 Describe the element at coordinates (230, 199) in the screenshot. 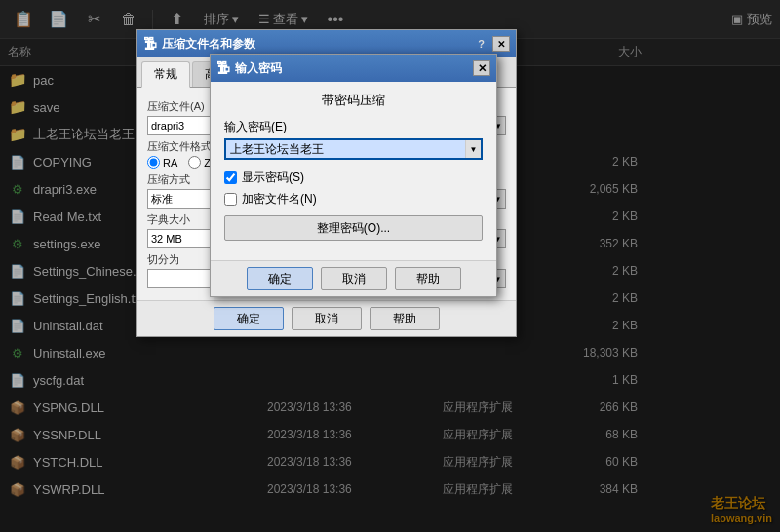

I see `encrypt-filename-checkbox` at that location.